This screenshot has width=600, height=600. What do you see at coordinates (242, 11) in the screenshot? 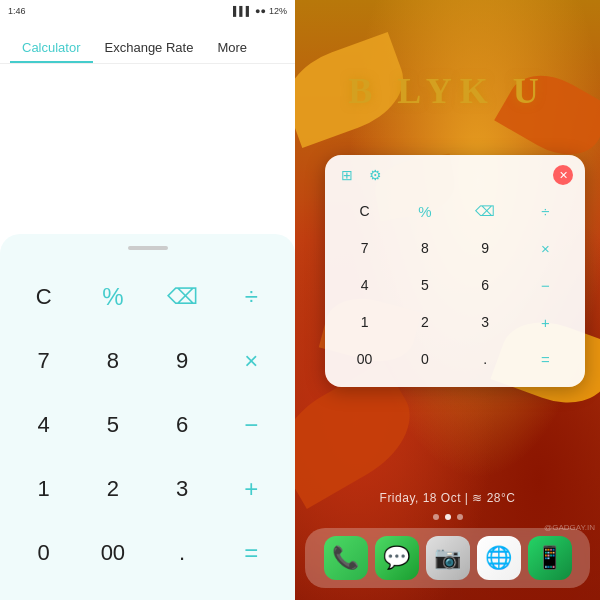
I see `signal-icon: ▌▌▌` at bounding box center [242, 11].